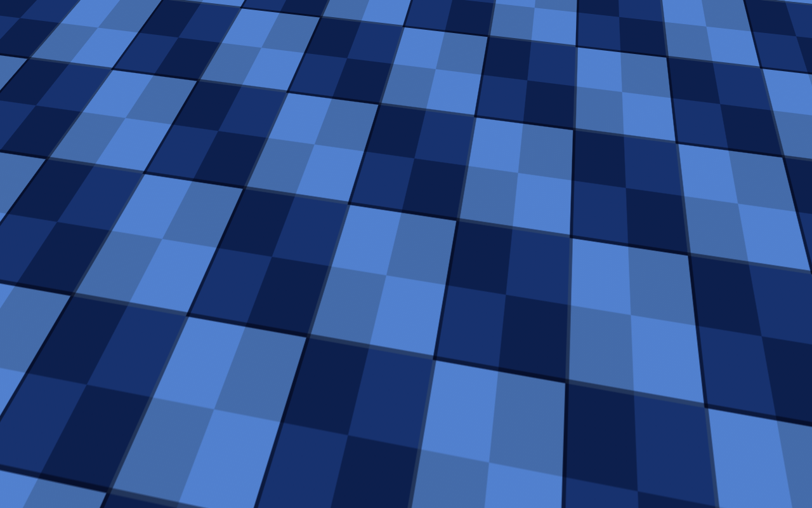  What do you see at coordinates (695, 10) in the screenshot?
I see `panel-right-cluster: 5:40` at bounding box center [695, 10].